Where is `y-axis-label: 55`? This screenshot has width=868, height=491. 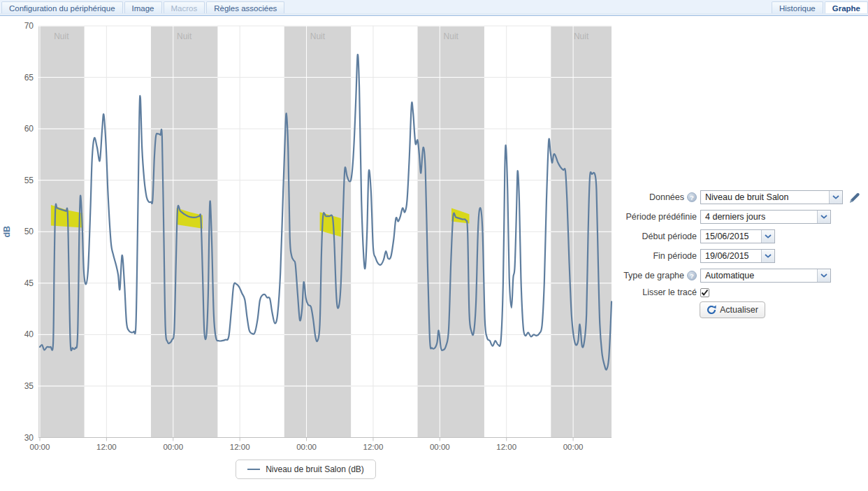
y-axis-label: 55 is located at coordinates (29, 180).